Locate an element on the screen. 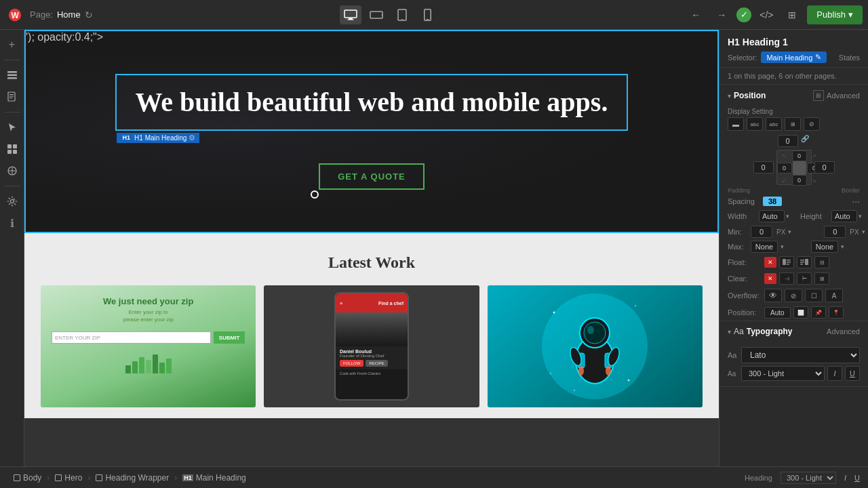  page-label: Page: is located at coordinates (41, 15).